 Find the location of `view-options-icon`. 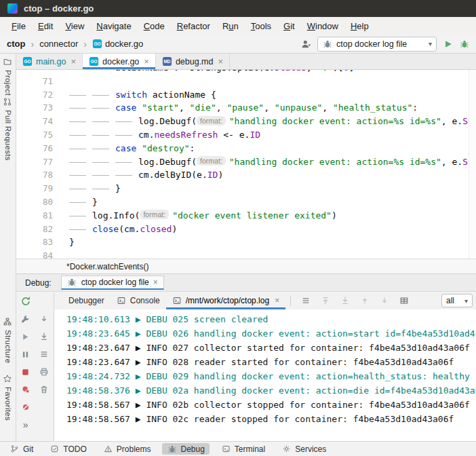

view-options-icon is located at coordinates (305, 301).